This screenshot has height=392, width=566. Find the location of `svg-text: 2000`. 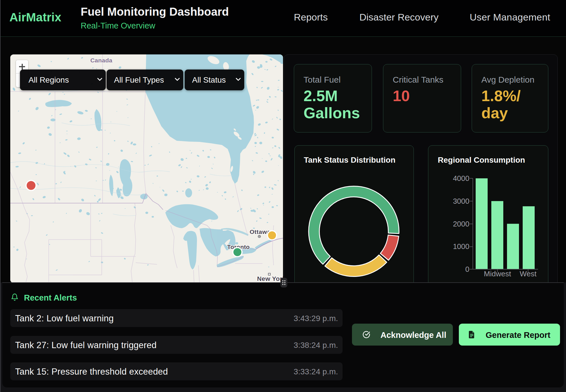

svg-text: 2000 is located at coordinates (461, 224).